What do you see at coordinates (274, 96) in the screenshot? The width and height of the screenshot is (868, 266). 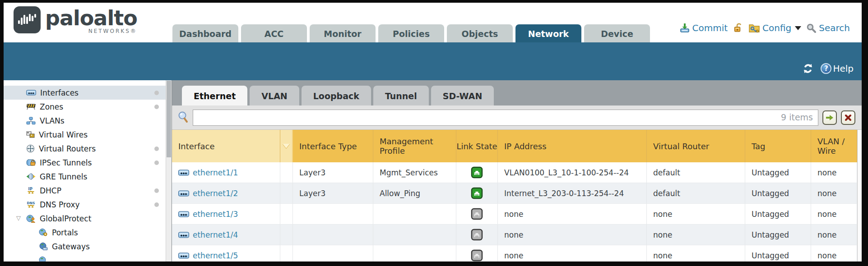 I see `subtab-vlan: VLAN` at bounding box center [274, 96].